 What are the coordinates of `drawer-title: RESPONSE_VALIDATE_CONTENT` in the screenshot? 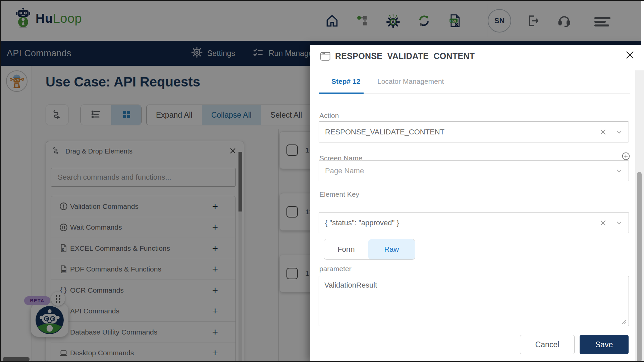 It's located at (405, 56).